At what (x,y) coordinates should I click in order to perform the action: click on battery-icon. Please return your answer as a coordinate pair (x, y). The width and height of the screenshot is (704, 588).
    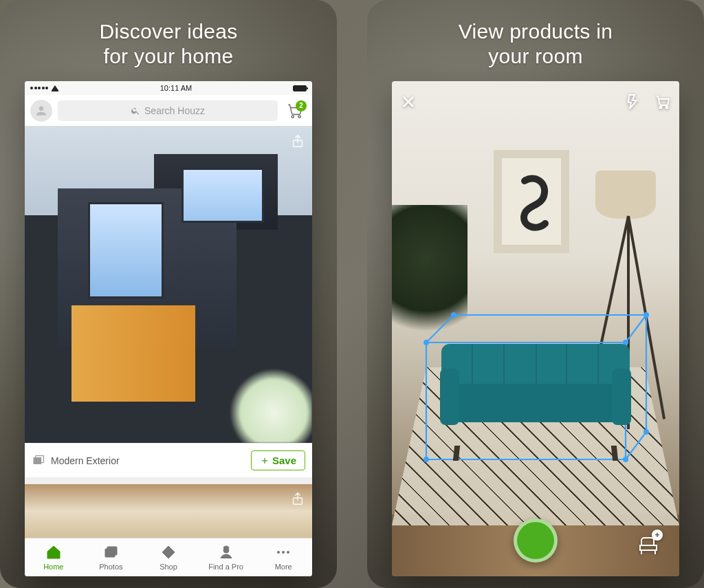
    Looking at the image, I should click on (300, 88).